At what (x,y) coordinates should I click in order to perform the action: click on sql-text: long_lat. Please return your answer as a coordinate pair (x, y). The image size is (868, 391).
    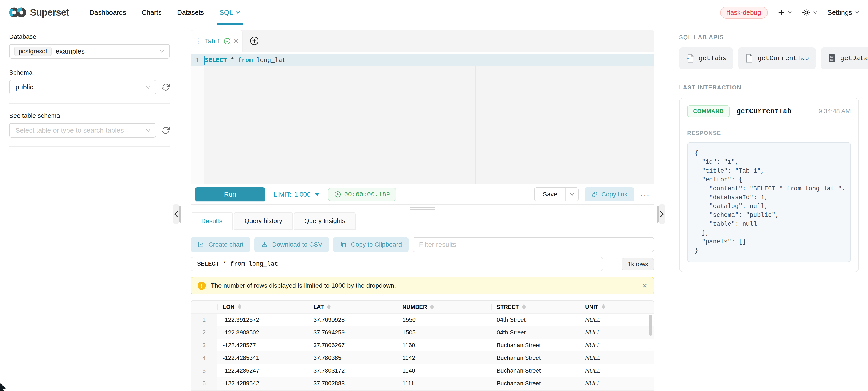
    Looking at the image, I should click on (270, 60).